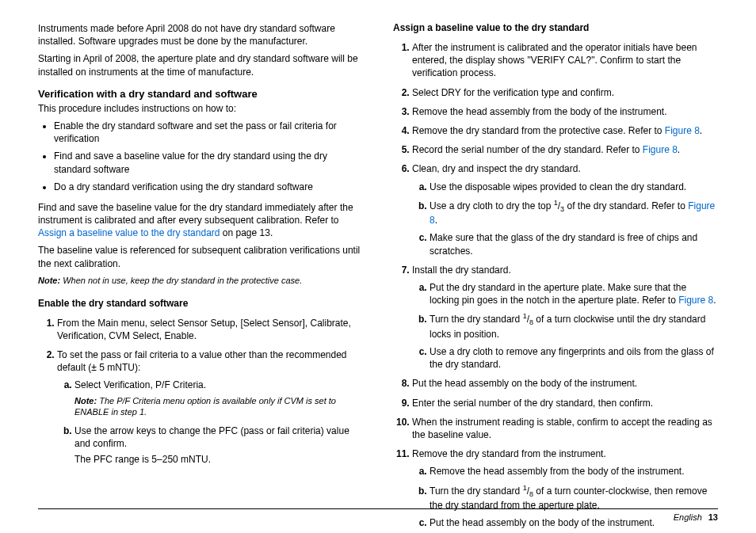 This screenshot has width=756, height=533. I want to click on bullet-item: Find and save a baseline value for the d…, so click(208, 162).